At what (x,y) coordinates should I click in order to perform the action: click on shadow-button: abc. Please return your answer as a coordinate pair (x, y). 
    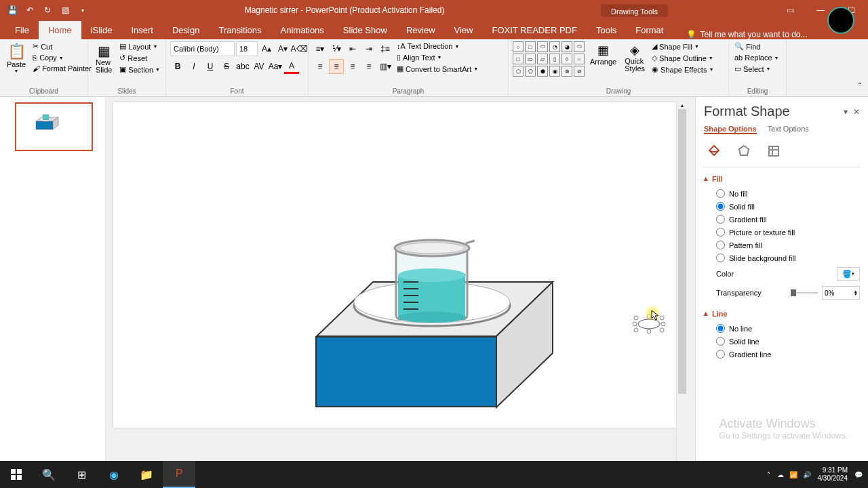
    Looking at the image, I should click on (243, 66).